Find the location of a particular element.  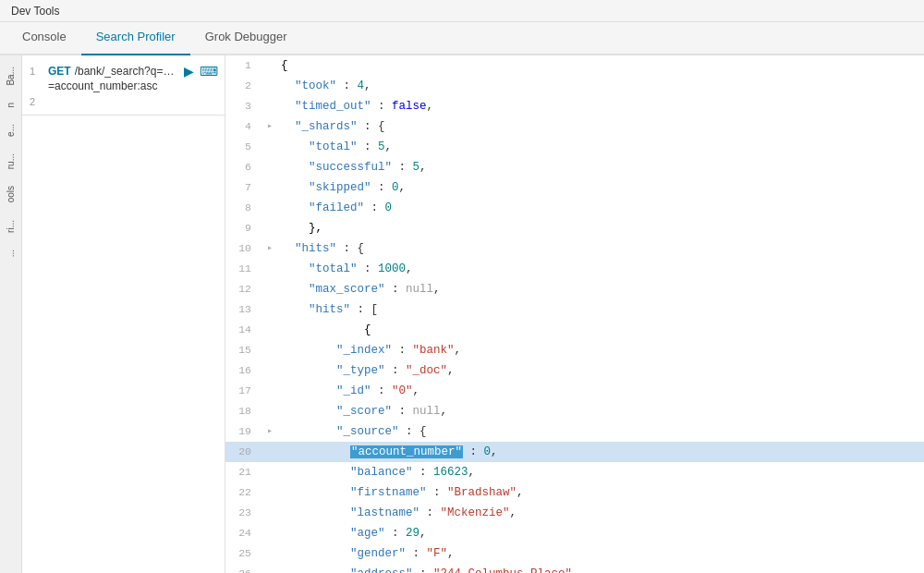

json-line-22: 22 "firstname" : "Bradshaw", is located at coordinates (575, 493).